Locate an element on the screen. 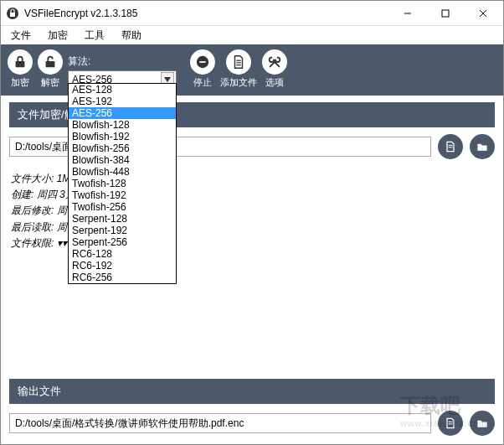  options-label: 选项 is located at coordinates (275, 82).